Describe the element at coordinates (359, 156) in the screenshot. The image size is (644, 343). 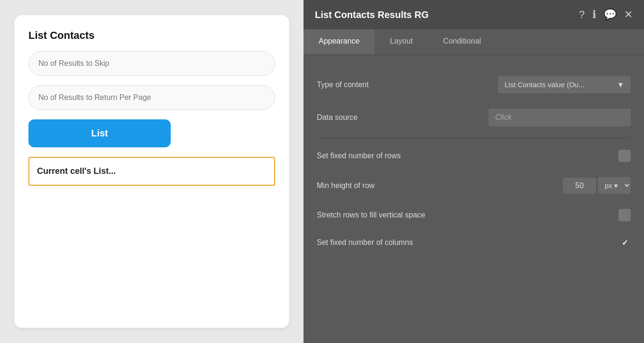
I see `set-fixed-rows-label: Set fixed number of rows` at that location.